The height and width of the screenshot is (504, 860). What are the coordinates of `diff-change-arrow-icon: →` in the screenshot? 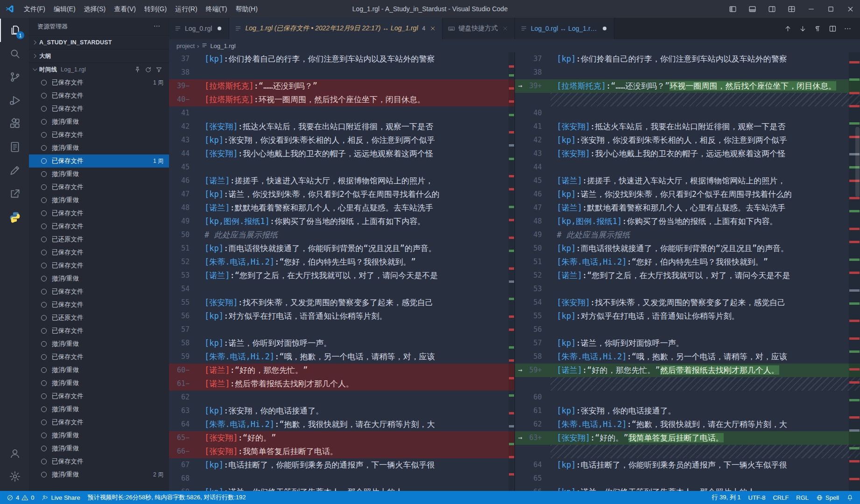 It's located at (520, 438).